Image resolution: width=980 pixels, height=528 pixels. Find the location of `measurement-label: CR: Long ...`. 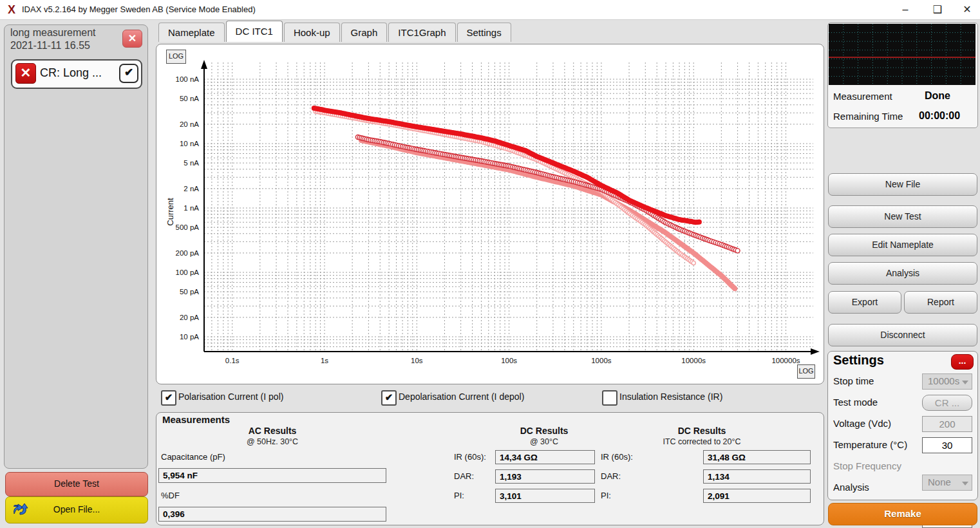

measurement-label: CR: Long ... is located at coordinates (71, 73).